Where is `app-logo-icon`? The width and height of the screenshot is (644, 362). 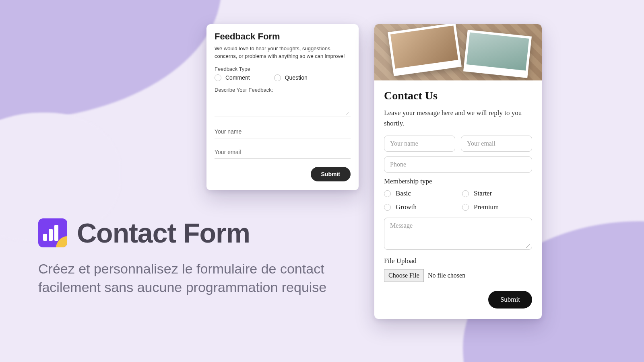
app-logo-icon is located at coordinates (53, 233).